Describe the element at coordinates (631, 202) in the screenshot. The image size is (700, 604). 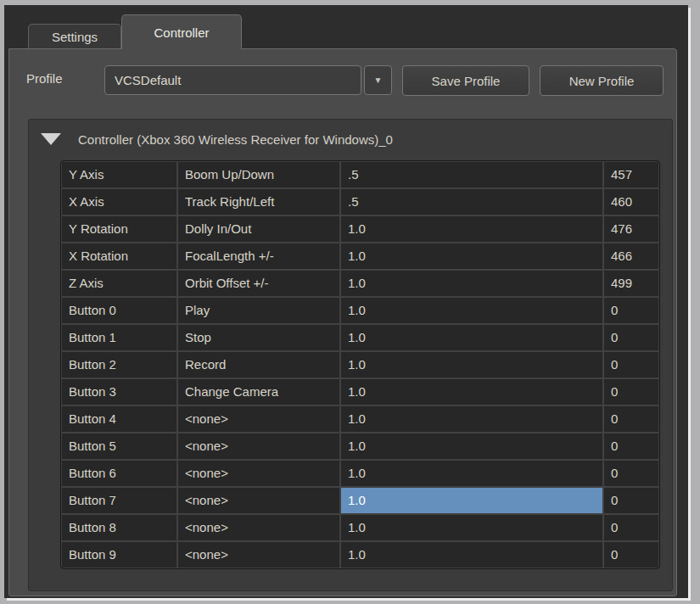
I see `cell-value: 460` at that location.